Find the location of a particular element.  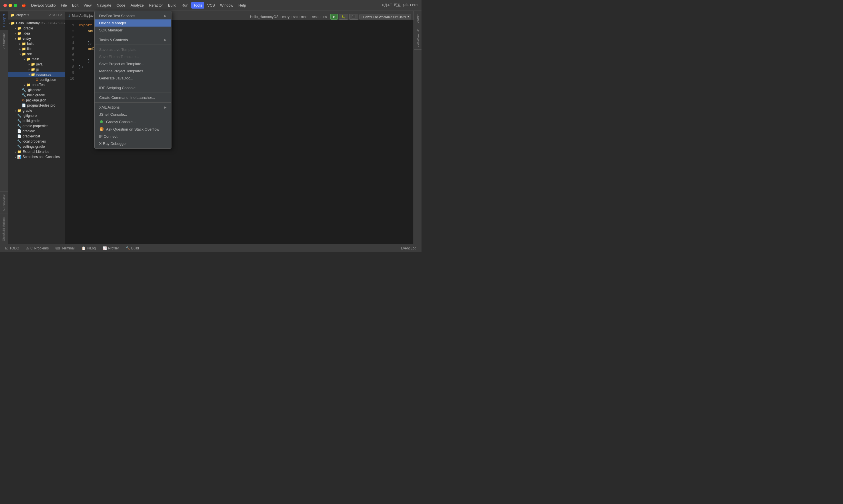

menu-item-ide-scripting: IDE Scripting Console is located at coordinates (133, 88).